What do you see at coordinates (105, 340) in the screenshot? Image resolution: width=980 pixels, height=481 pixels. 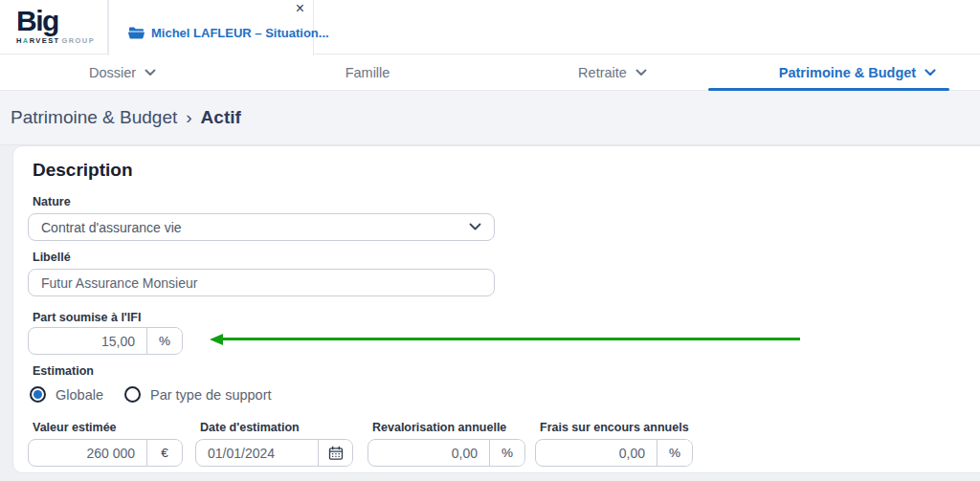 I see `part-ifi-input-group: 15,00 %` at bounding box center [105, 340].